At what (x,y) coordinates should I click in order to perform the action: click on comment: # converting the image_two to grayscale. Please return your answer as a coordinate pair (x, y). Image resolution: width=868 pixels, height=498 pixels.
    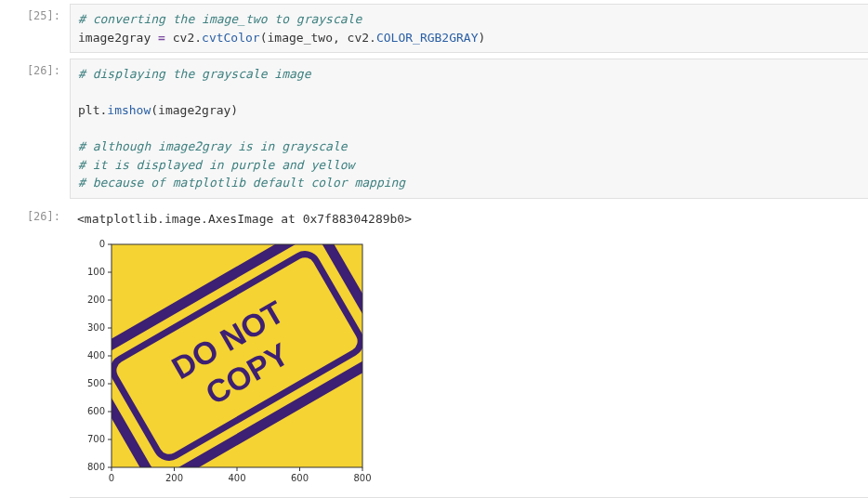
    Looking at the image, I should click on (219, 19).